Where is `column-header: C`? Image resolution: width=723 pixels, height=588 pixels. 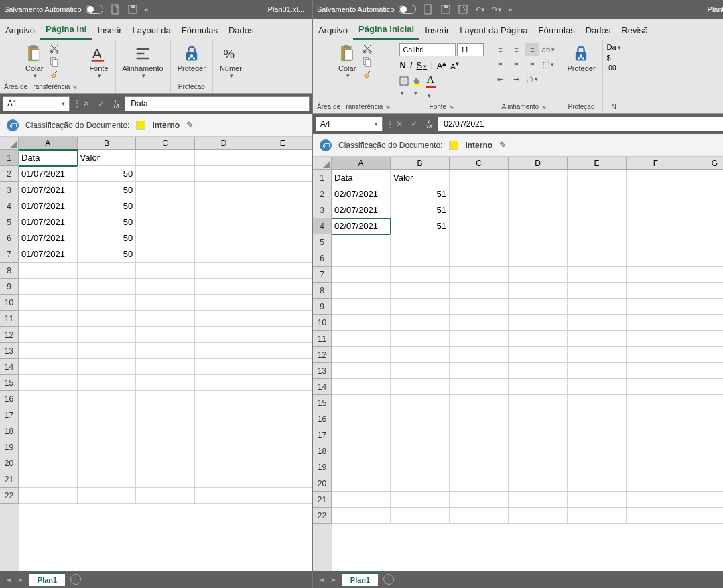
column-header: C is located at coordinates (166, 143).